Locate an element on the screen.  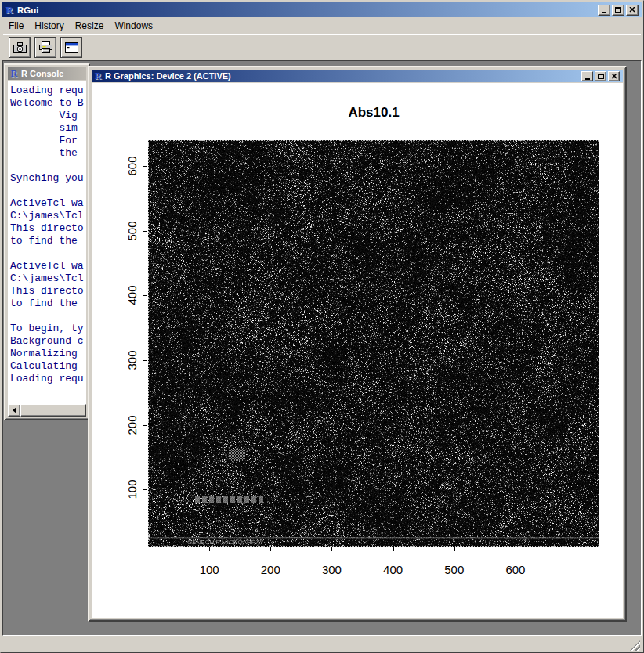
graphics-title: R Graphics: Device 2 (ACTIVE) is located at coordinates (168, 76).